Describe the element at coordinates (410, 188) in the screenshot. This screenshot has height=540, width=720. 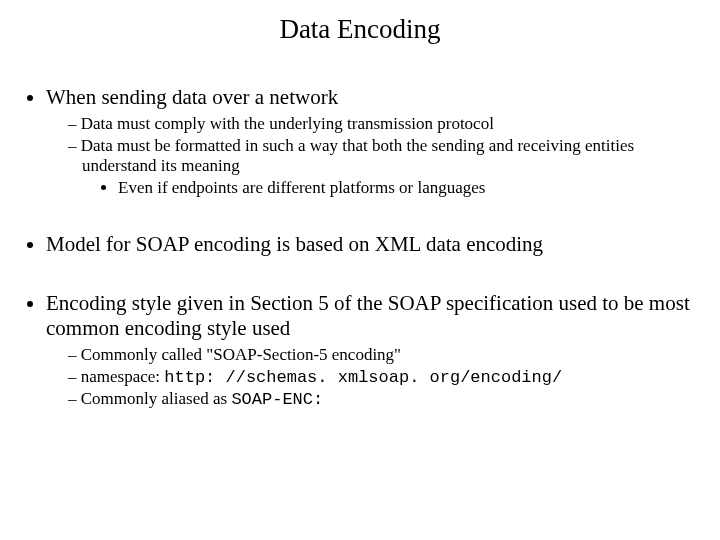
I see `bullet-1-sub-2-sub-1: Even if endpoints are different platform…` at that location.